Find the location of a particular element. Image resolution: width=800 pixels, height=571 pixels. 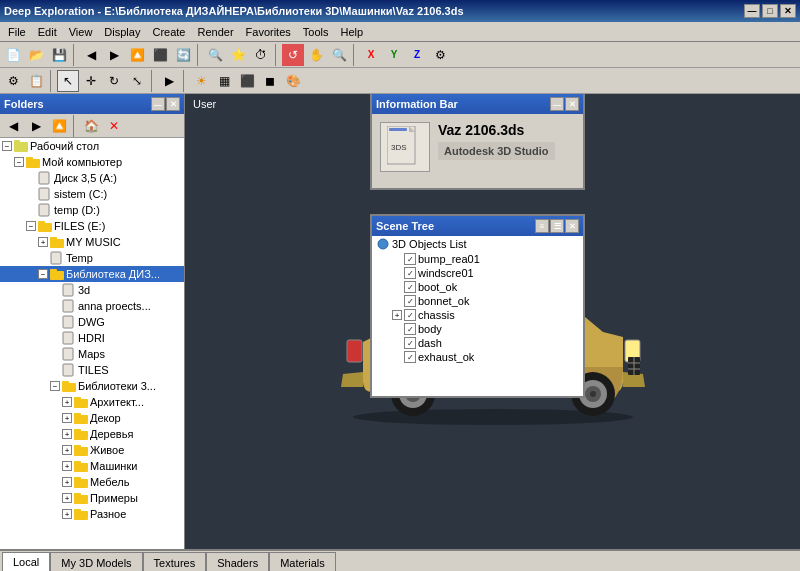

menu-display: Display is located at coordinates (122, 32).